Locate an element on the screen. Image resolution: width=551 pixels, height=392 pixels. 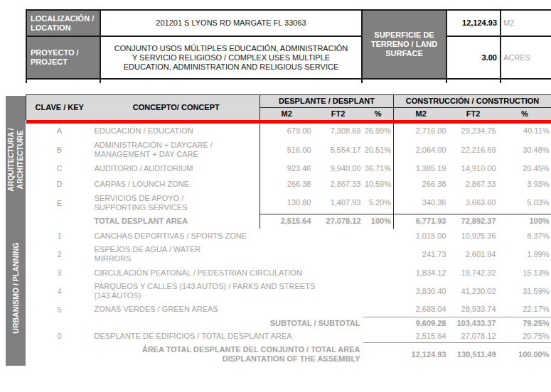
project-value: CONJUNTO USOS MÚLTIPLES EDUCACIÓN, ADMIN… is located at coordinates (231, 58).